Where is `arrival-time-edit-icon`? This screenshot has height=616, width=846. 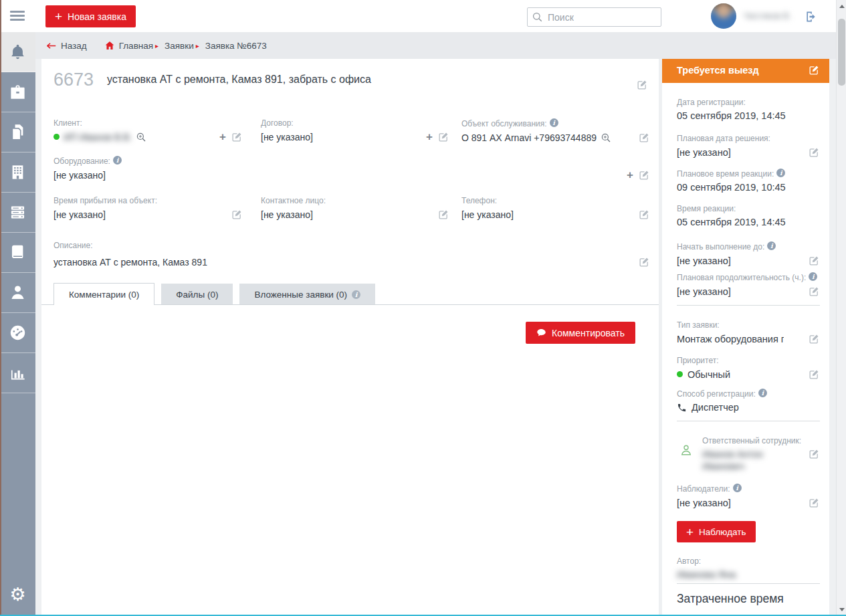 arrival-time-edit-icon is located at coordinates (237, 214).